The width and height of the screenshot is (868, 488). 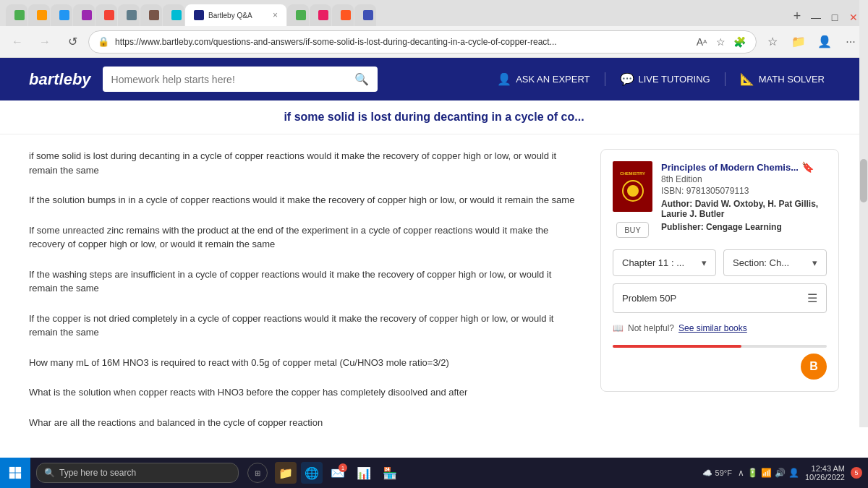 What do you see at coordinates (835, 17) in the screenshot?
I see `tab-bar-controls: — □ ✕` at bounding box center [835, 17].